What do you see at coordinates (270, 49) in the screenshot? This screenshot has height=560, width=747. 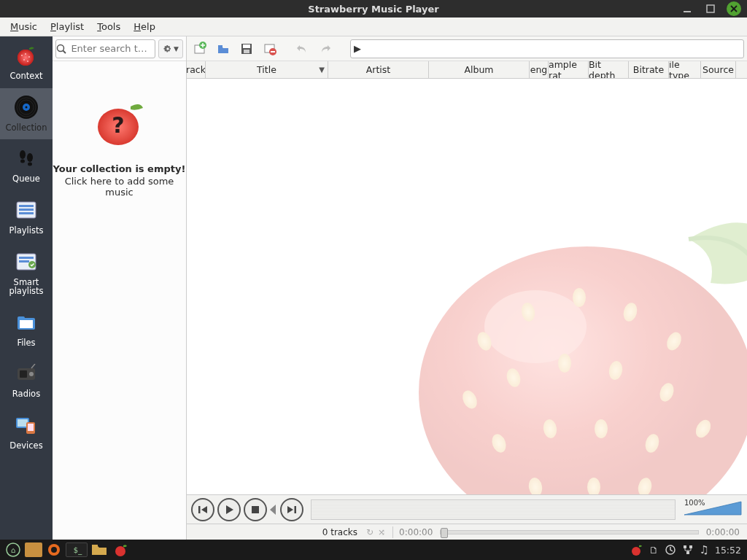 I see `clear-playlist-button` at bounding box center [270, 49].